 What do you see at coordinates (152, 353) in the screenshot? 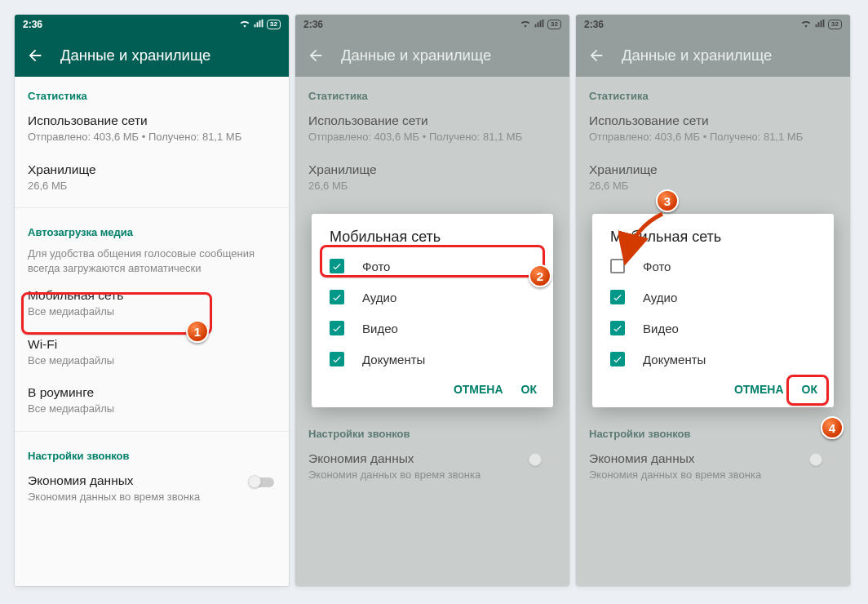
I see `item-wifi: Wi-Fi Все медиафайлы` at bounding box center [152, 353].